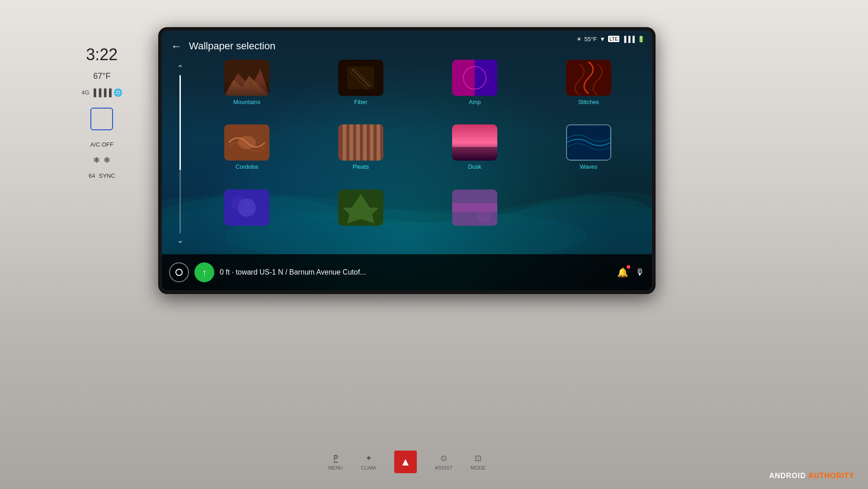 The image size is (868, 489). What do you see at coordinates (92, 176) in the screenshot?
I see `fan-temp-value: 64` at bounding box center [92, 176].